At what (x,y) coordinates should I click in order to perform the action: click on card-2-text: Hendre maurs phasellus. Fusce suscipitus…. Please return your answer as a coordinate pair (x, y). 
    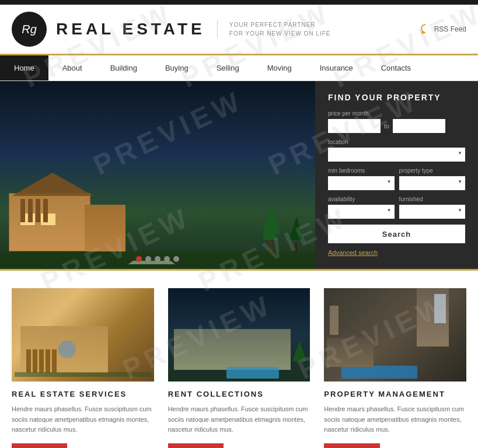
    Looking at the image, I should click on (239, 420).